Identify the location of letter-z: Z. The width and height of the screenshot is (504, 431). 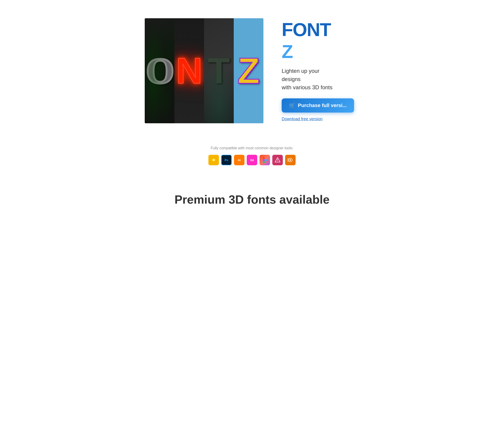
(249, 71).